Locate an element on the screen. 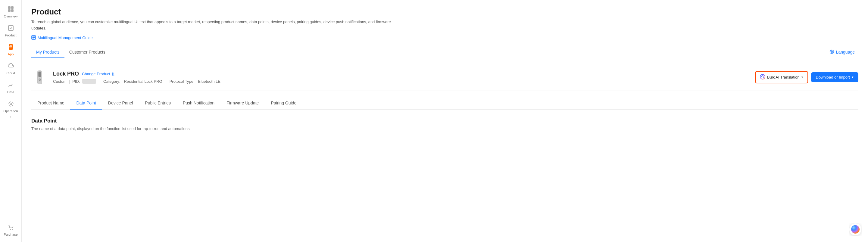 Image resolution: width=868 pixels, height=242 pixels. content-section-title: Data Point is located at coordinates (445, 121).